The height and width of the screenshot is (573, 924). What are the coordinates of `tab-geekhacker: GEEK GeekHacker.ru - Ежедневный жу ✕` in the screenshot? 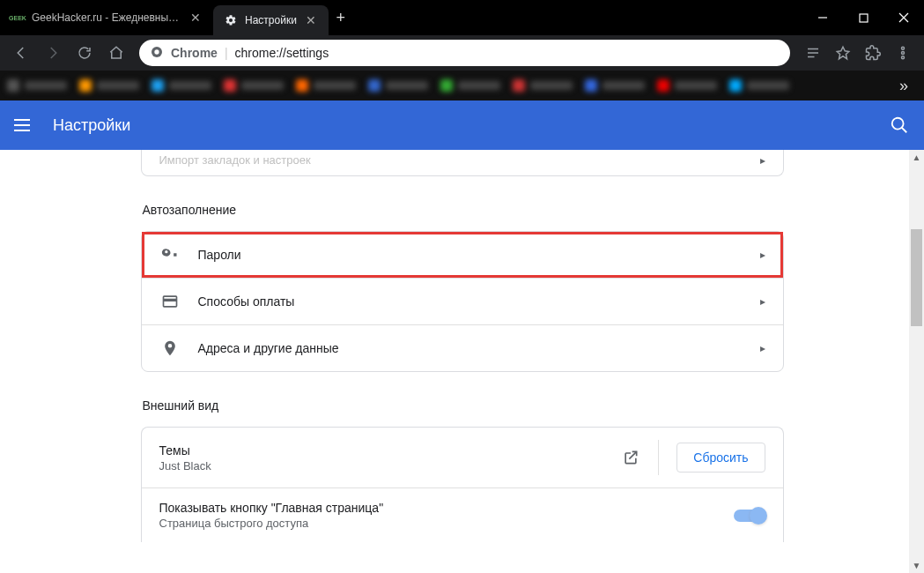 It's located at (107, 18).